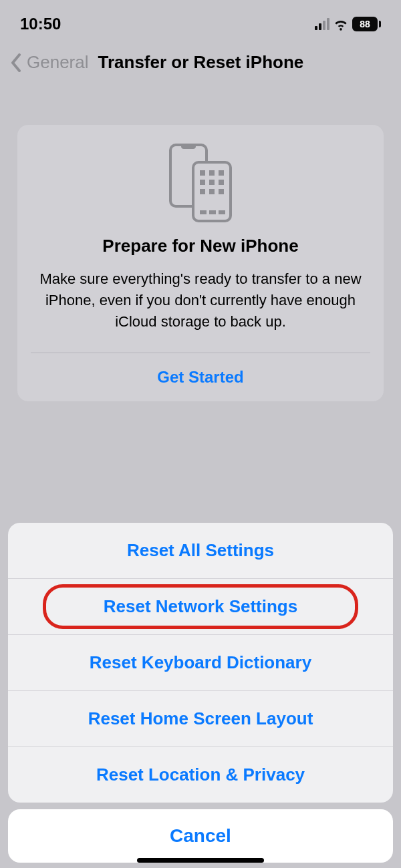 This screenshot has height=868, width=401. I want to click on cellular-signal-icon, so click(322, 24).